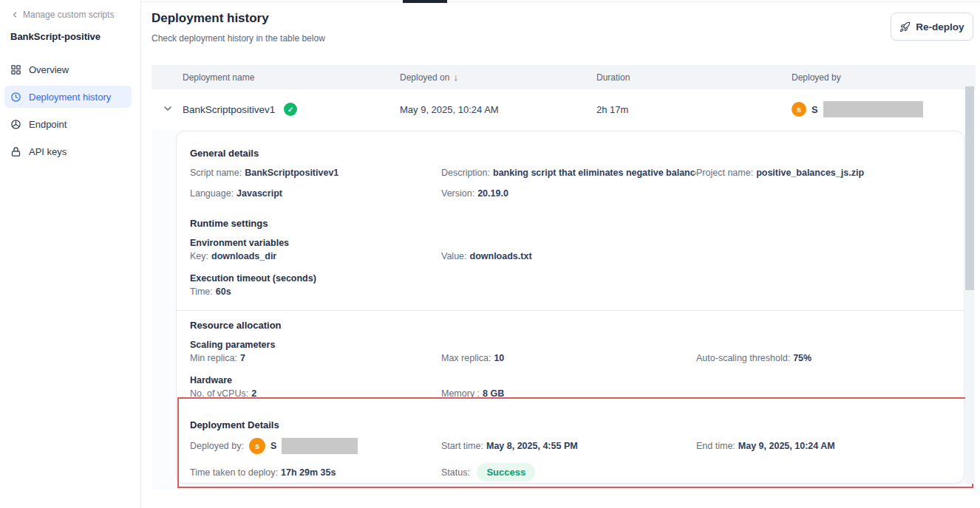  I want to click on lock-icon, so click(16, 152).